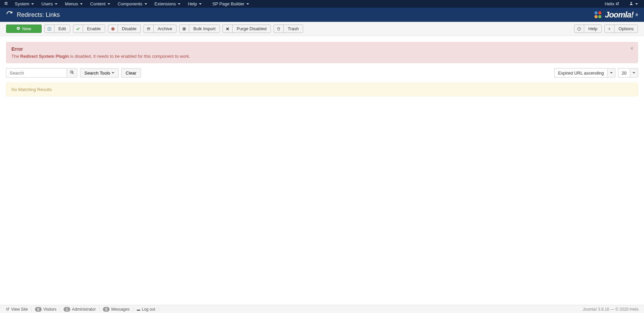 The image size is (644, 313). I want to click on menu-extensions: Extensions, so click(168, 4).